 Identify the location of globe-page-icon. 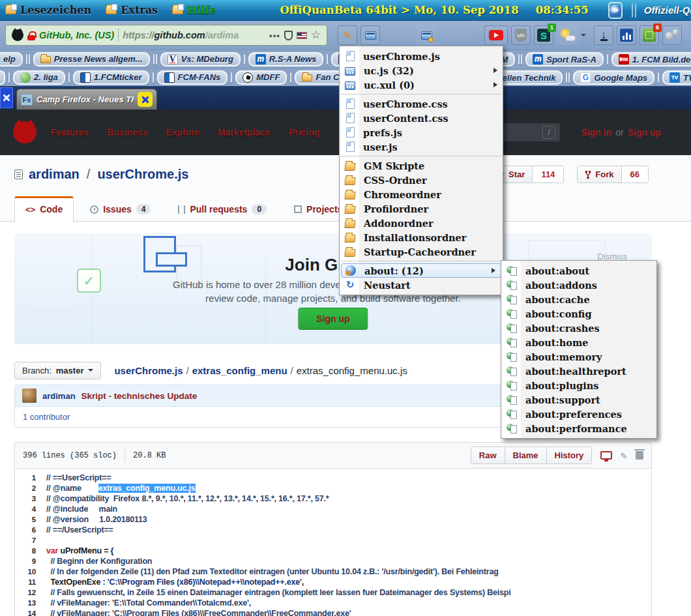
(512, 285).